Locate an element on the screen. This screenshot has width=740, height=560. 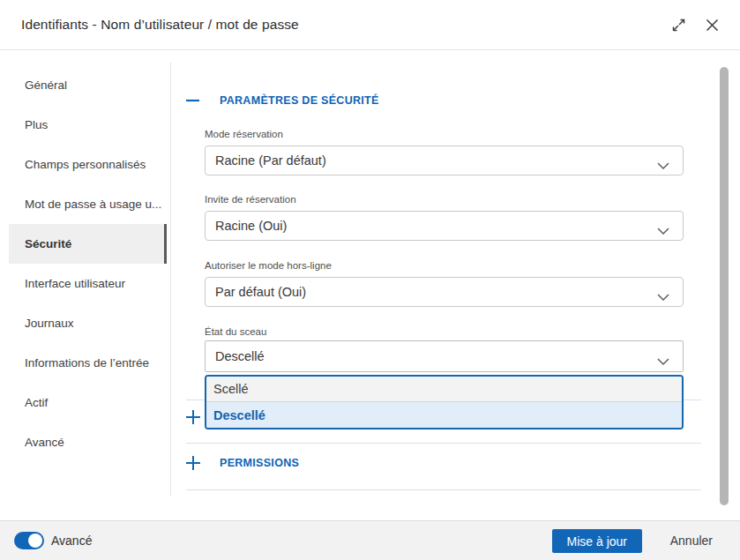
update-button: Mise à jour is located at coordinates (597, 541).